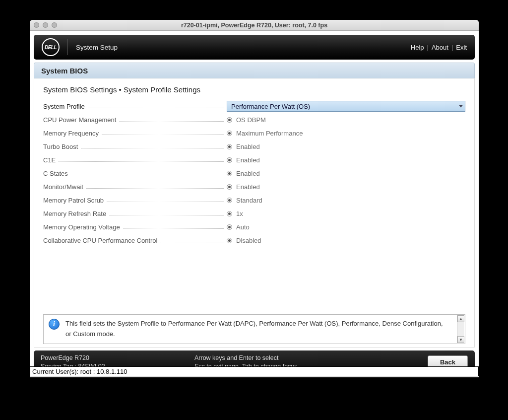  Describe the element at coordinates (254, 106) in the screenshot. I see `setting-system-profile: System Profile Performance Per Watt (OS)` at that location.